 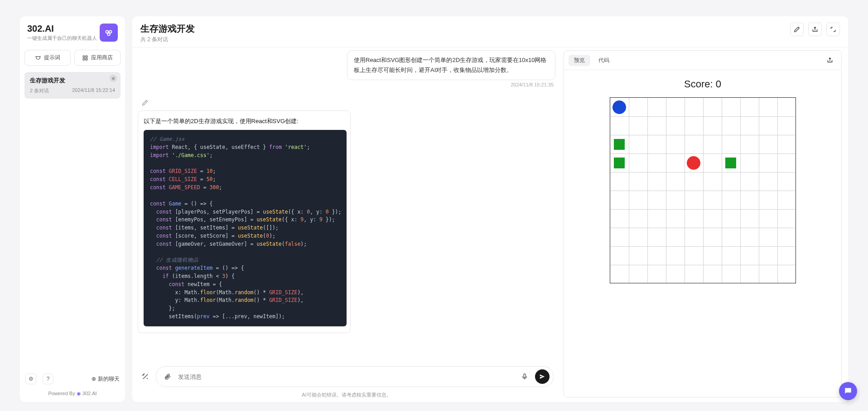 I want to click on conversation-time: 2024/11/8 15:22:14, so click(x=93, y=91).